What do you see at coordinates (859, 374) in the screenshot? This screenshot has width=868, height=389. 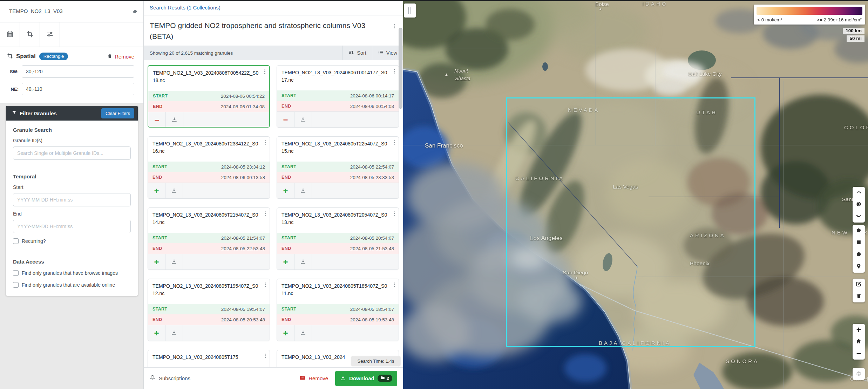 I see `layers-button` at bounding box center [859, 374].